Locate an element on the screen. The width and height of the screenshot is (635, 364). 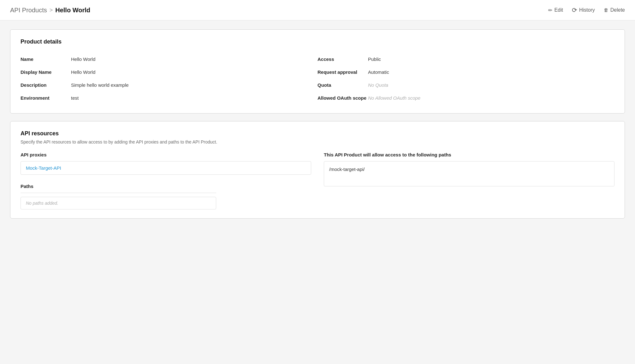
history-label: History is located at coordinates (587, 10).